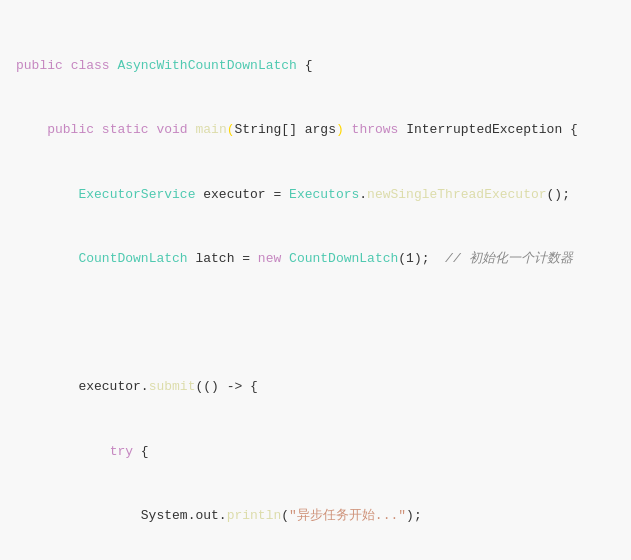 The height and width of the screenshot is (560, 631). I want to click on line-7: try {, so click(316, 452).